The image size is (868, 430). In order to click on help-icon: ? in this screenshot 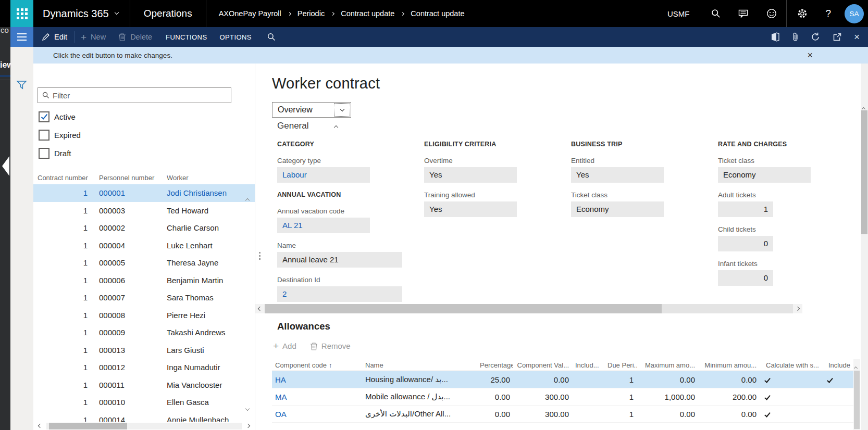, I will do `click(828, 14)`.